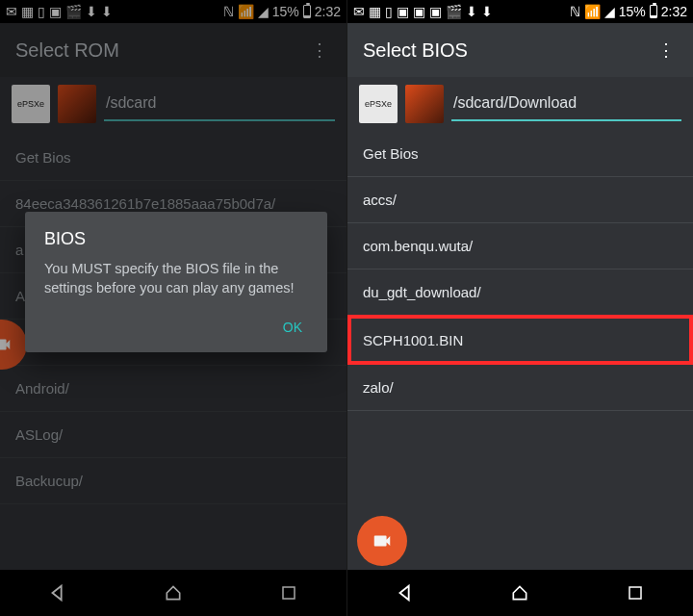  I want to click on nav-back-icon, so click(405, 593).